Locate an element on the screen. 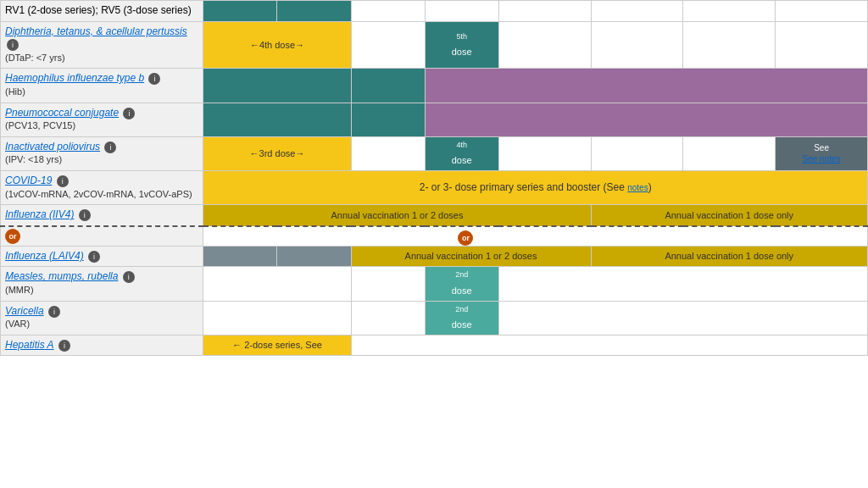 This screenshot has width=868, height=488. pneumococcal-teal-cell is located at coordinates (277, 119).